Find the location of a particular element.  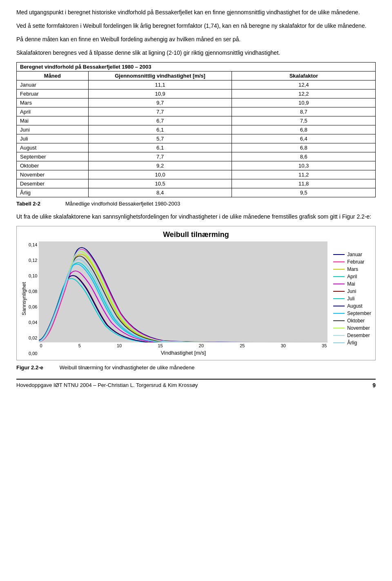

x-tick: 25 is located at coordinates (242, 346).